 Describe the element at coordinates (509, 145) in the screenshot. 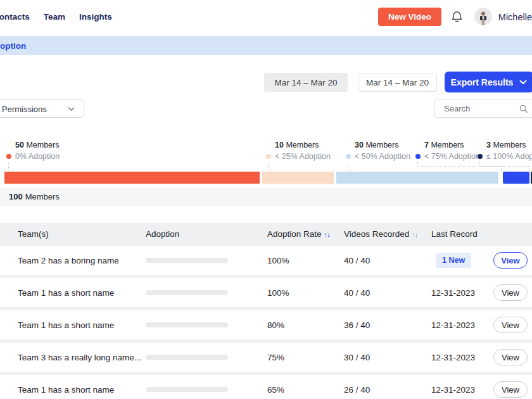

I see `dist-count: 3 Members` at that location.